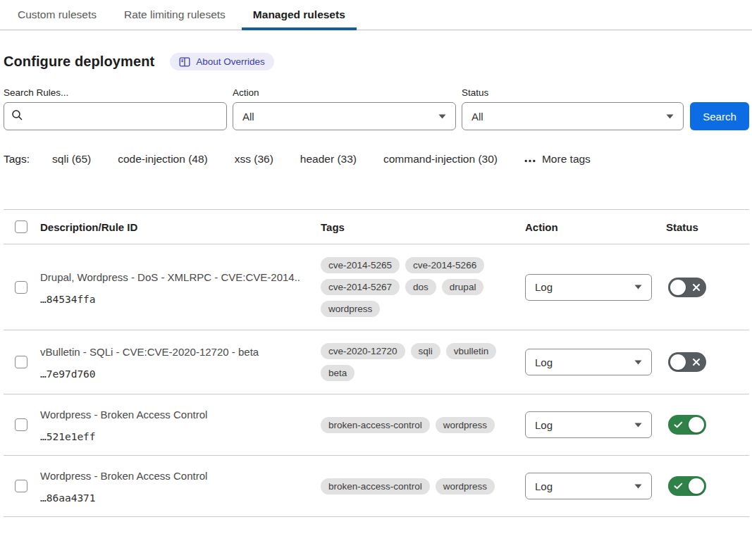 Image resolution: width=752 pixels, height=560 pixels. Describe the element at coordinates (338, 373) in the screenshot. I see `tag-pill: beta` at that location.